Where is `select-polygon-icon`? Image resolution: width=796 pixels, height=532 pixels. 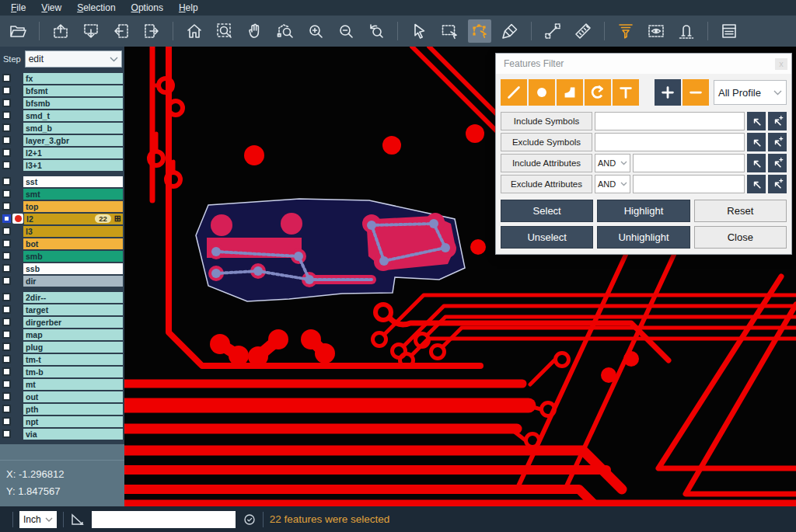 select-polygon-icon is located at coordinates (480, 31).